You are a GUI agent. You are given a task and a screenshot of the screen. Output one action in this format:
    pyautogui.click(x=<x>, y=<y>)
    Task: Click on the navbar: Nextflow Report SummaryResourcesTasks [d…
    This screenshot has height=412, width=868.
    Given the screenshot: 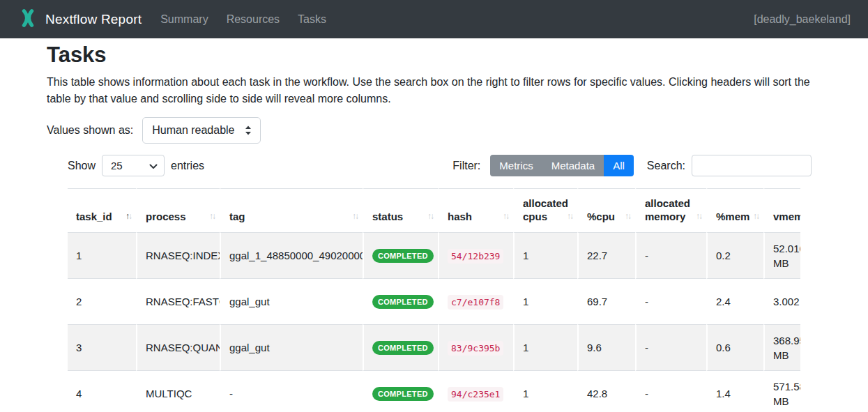 What is the action you would take?
    pyautogui.click(x=434, y=20)
    